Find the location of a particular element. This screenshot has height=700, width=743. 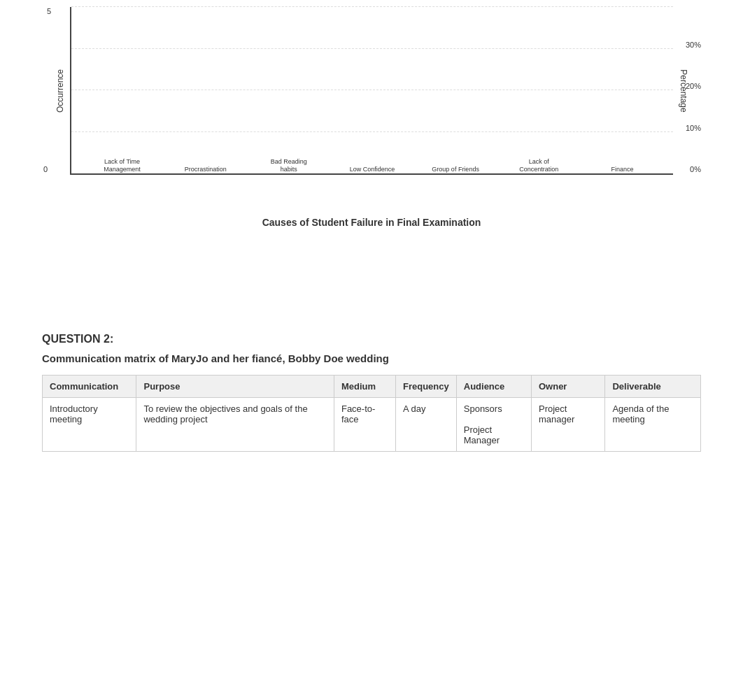

chart-title: Causes of Student Failure in Final Exami… is located at coordinates (372, 222).